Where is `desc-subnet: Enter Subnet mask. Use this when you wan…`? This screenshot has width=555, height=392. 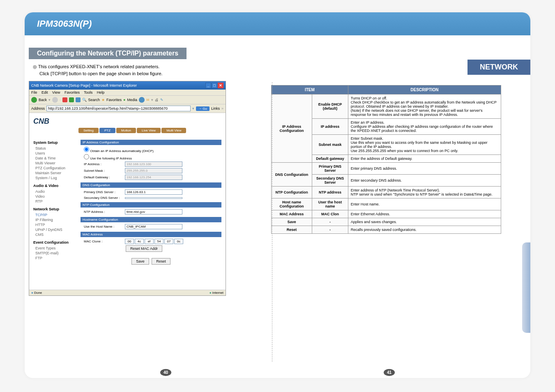
desc-subnet: Enter Subnet mask. Use this when you wan… is located at coordinates (424, 145).